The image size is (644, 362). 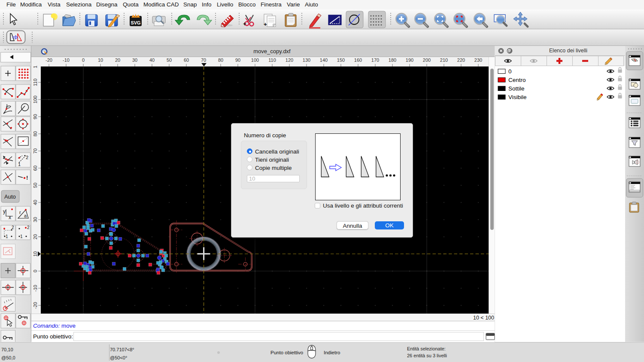 I want to click on svg-text: y, so click(x=4, y=211).